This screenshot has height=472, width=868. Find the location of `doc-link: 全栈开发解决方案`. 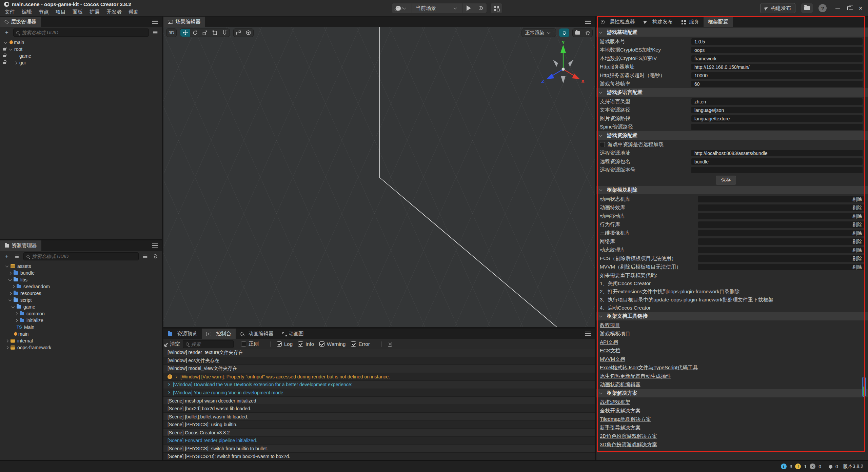

doc-link: 全栈开发解决方案 is located at coordinates (620, 411).